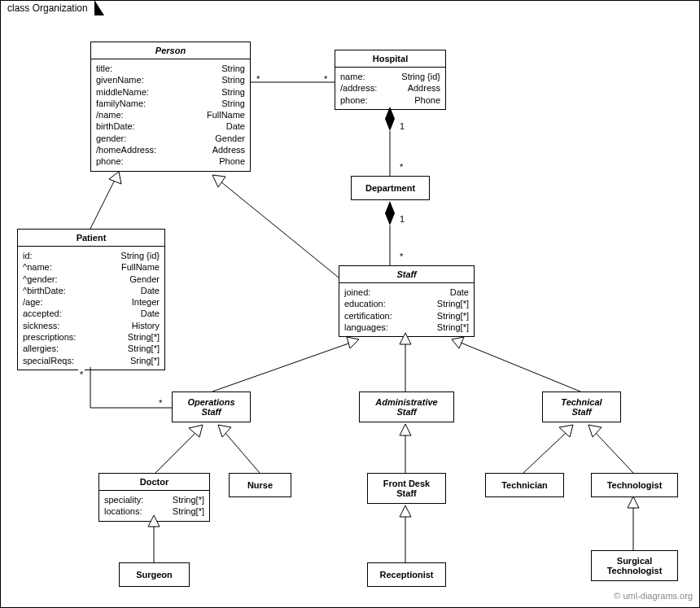  Describe the element at coordinates (391, 80) in the screenshot. I see `class-hospital: Hospital name:String {id} /address:Addre…` at that location.